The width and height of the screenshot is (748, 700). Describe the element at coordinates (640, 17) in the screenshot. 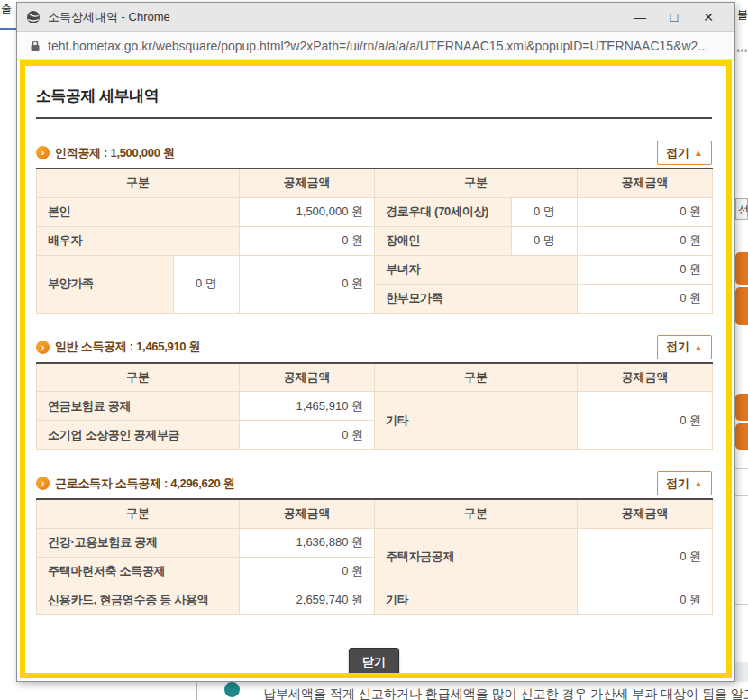

I see `minimize-button: —` at that location.